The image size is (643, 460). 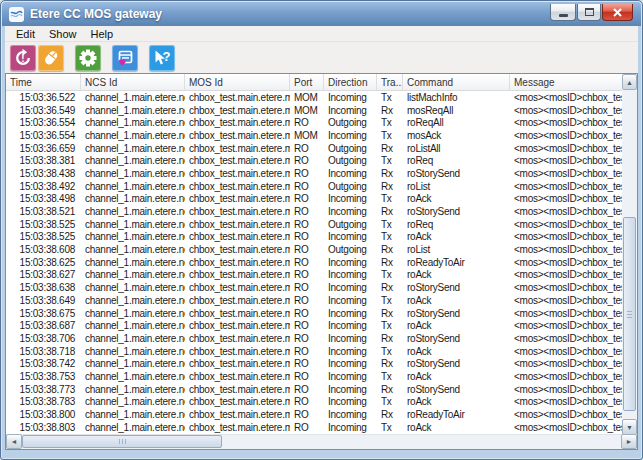 I want to click on table-row: 15:03:38.687channel_1.main.etere.ncschbo…, so click(x=315, y=326).